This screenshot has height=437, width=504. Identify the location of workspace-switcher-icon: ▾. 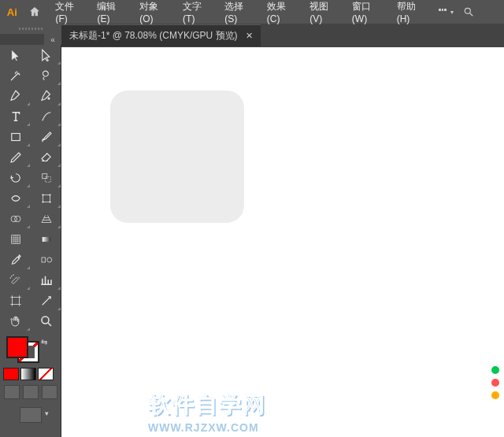
(445, 12).